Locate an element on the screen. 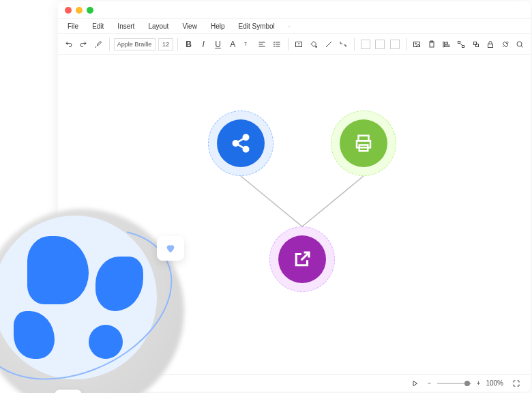  presentation-button is located at coordinates (415, 383).